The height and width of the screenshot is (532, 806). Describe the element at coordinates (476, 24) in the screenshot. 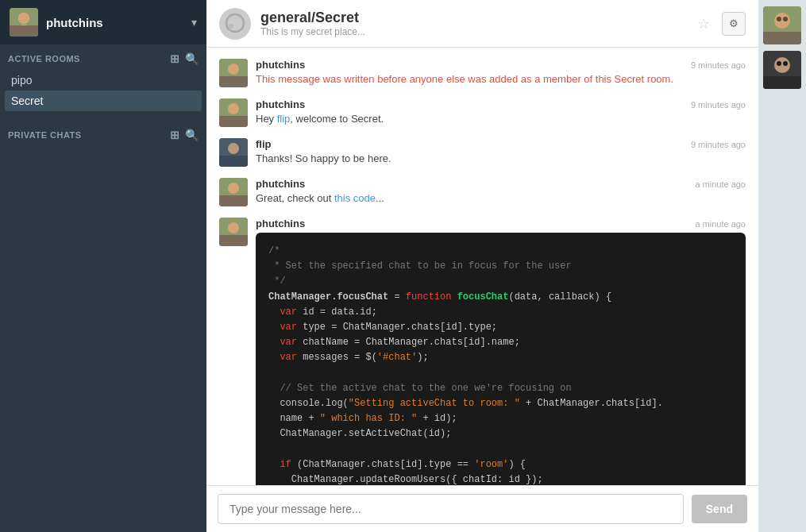

I see `chat-title: general/Secret This is my secret place..…` at that location.